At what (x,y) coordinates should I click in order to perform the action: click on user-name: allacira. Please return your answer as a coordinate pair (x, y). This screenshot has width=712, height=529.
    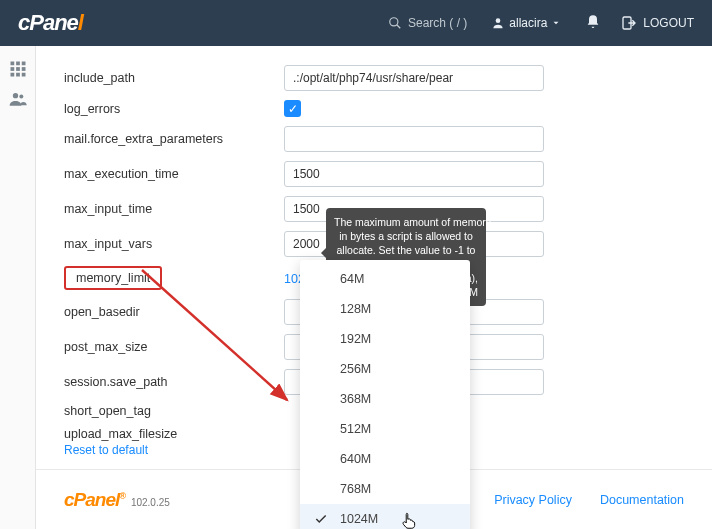
    Looking at the image, I should click on (528, 23).